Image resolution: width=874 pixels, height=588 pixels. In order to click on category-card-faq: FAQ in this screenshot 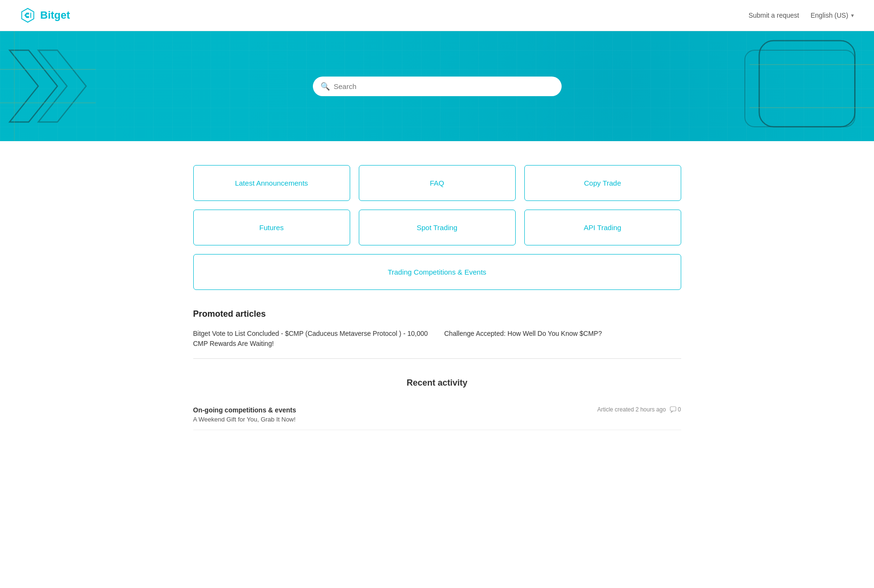, I will do `click(437, 183)`.